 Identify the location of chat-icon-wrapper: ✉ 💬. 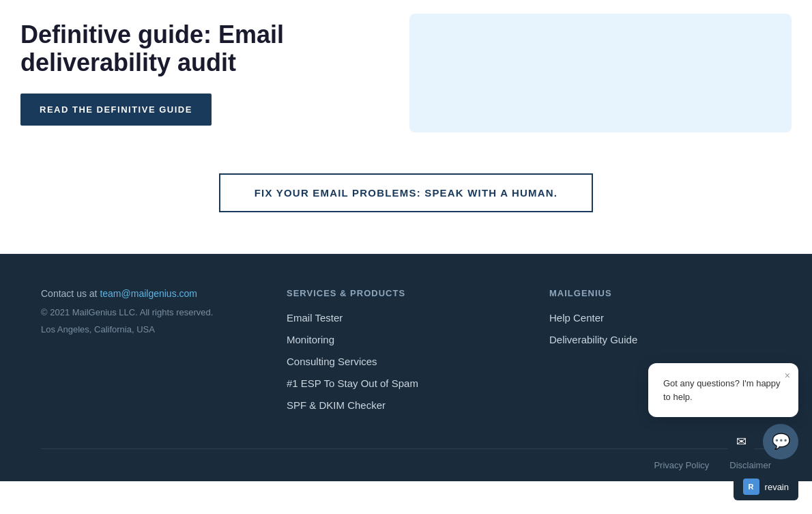
(723, 442).